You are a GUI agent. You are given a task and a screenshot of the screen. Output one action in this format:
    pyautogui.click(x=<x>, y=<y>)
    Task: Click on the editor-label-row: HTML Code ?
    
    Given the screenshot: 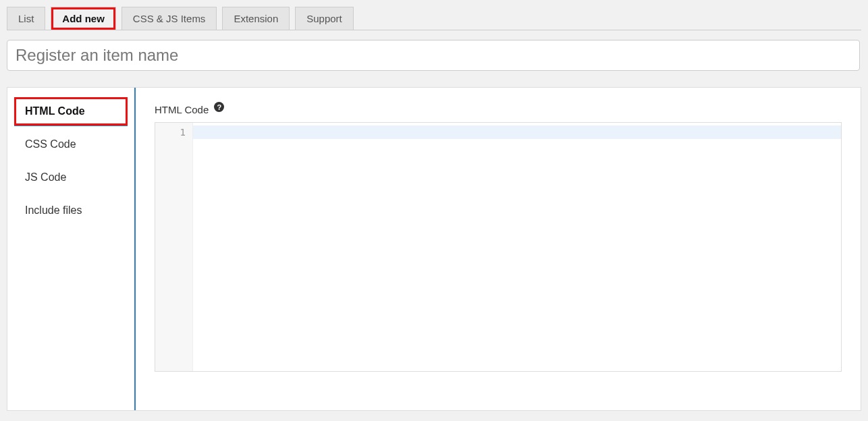 What is the action you would take?
    pyautogui.click(x=498, y=109)
    